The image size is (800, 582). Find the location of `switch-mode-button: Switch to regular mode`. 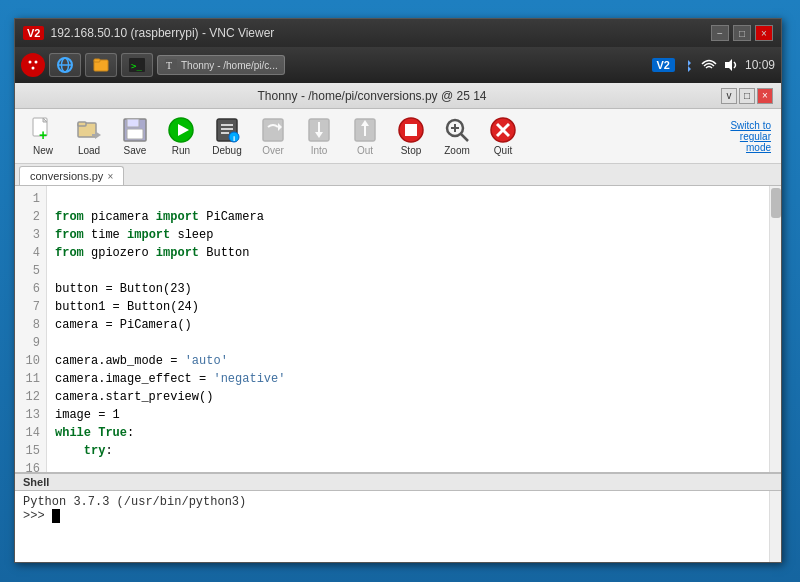

switch-mode-button: Switch to regular mode is located at coordinates (750, 136).